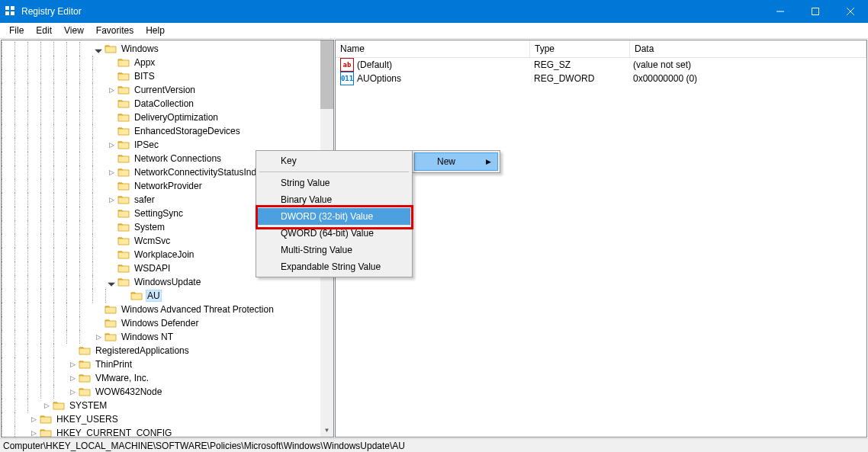 This screenshot has height=452, width=868. I want to click on tree-node: Windows Defender, so click(168, 323).